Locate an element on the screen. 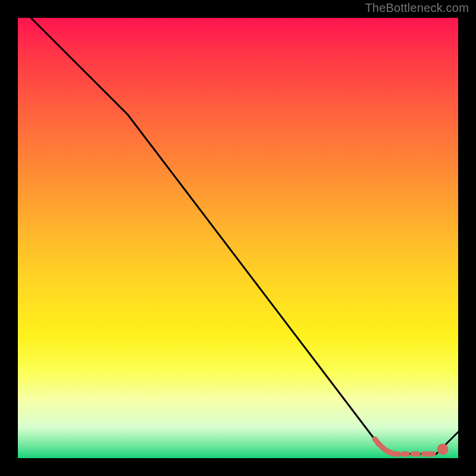 The image size is (476, 476). highlight-segment is located at coordinates (411, 446).